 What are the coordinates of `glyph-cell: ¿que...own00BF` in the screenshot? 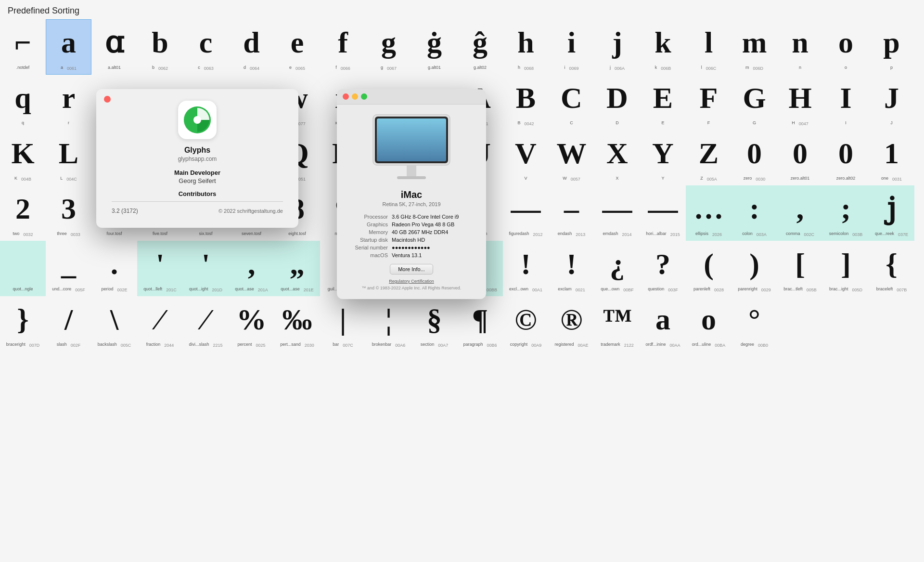 It's located at (617, 269).